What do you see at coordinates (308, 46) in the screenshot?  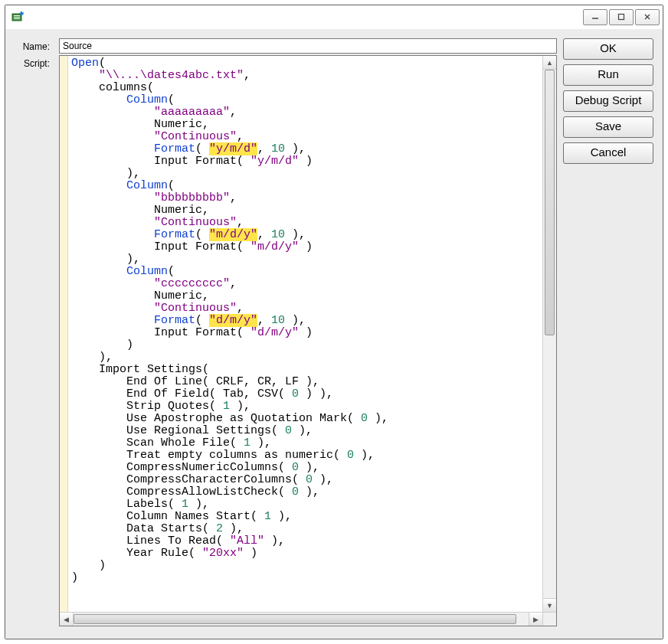 I see `name-input` at bounding box center [308, 46].